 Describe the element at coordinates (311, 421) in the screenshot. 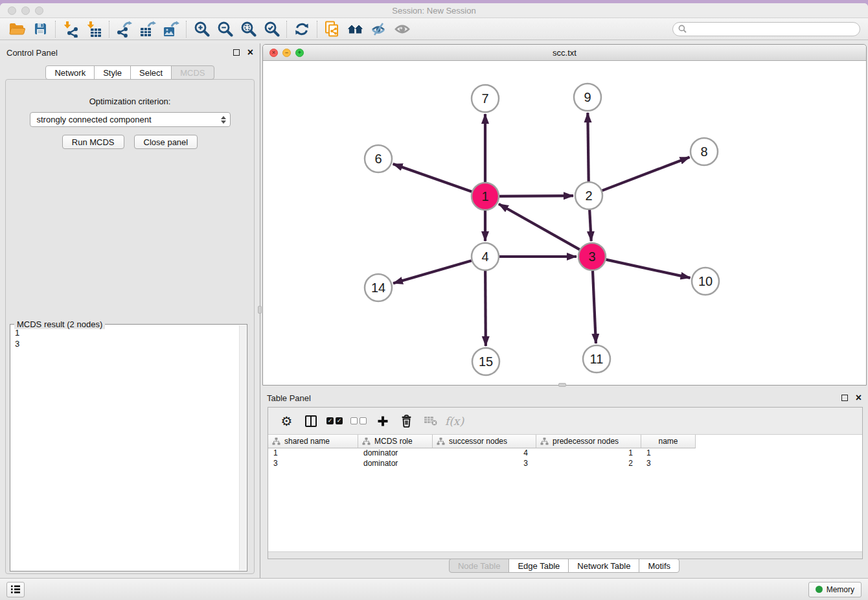

I see `show-columns-button` at that location.